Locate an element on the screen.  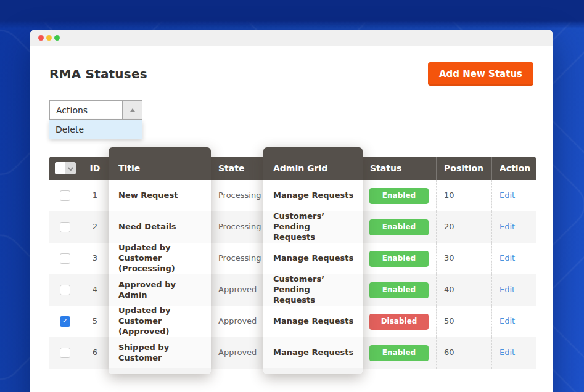
window-titlebar is located at coordinates (291, 38).